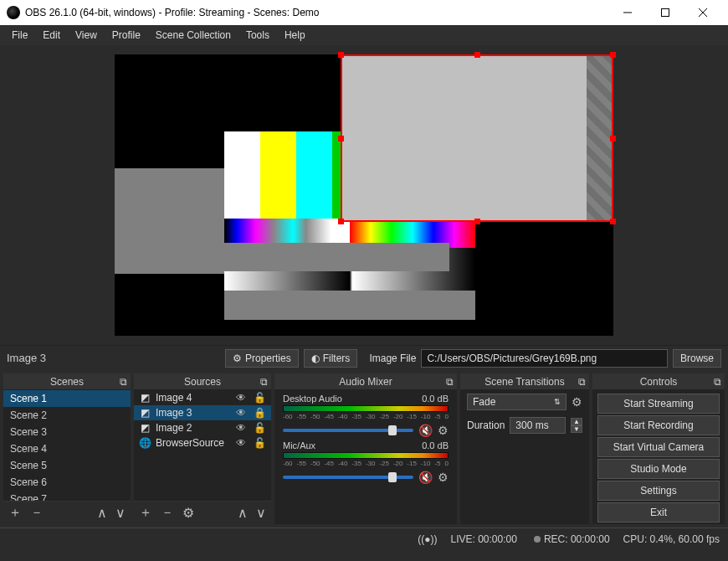 The image size is (728, 561). I want to click on menu-file: File, so click(20, 35).